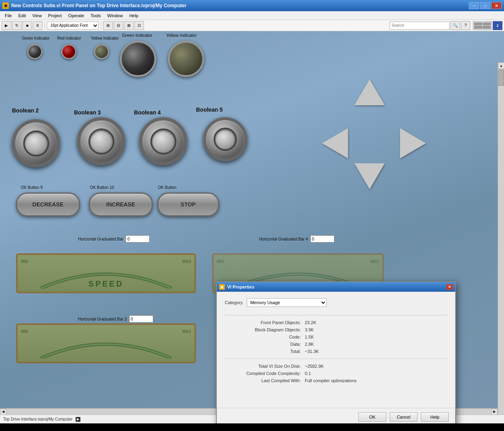 This screenshot has width=504, height=431. I want to click on dialog-body: Category Memory Usage Front Panel Object…, so click(336, 350).